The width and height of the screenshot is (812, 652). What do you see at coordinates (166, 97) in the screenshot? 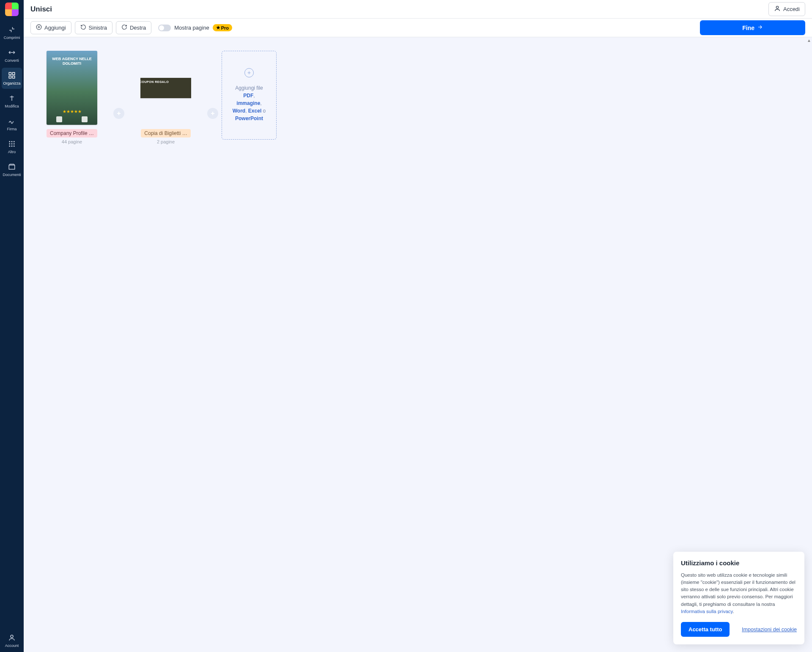
I see `file-card: COUPON REGALO Copia di Biglietti … 2 pag…` at bounding box center [166, 97].